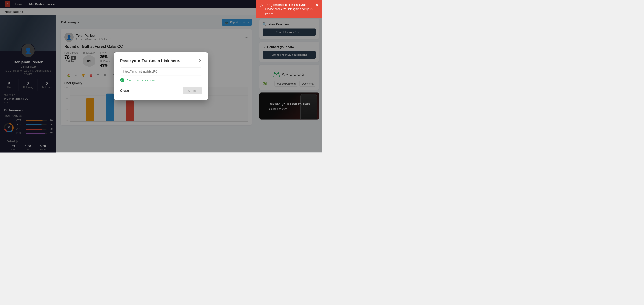  Describe the element at coordinates (124, 90) in the screenshot. I see `modal-close-text-button: Close` at that location.